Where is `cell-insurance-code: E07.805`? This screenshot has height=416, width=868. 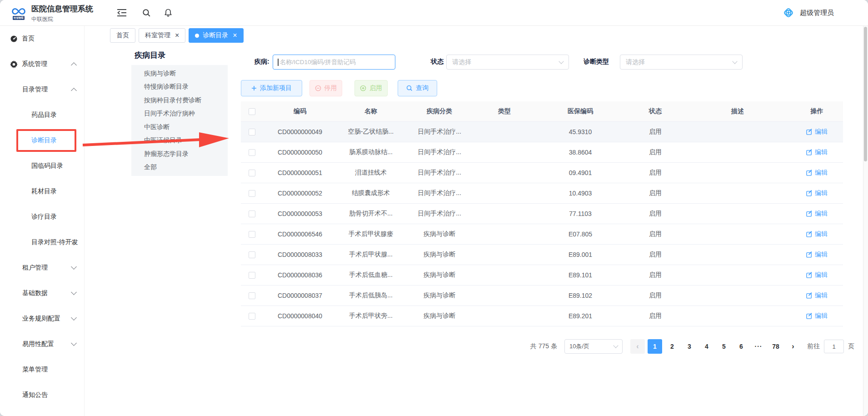
cell-insurance-code: E07.805 is located at coordinates (580, 234).